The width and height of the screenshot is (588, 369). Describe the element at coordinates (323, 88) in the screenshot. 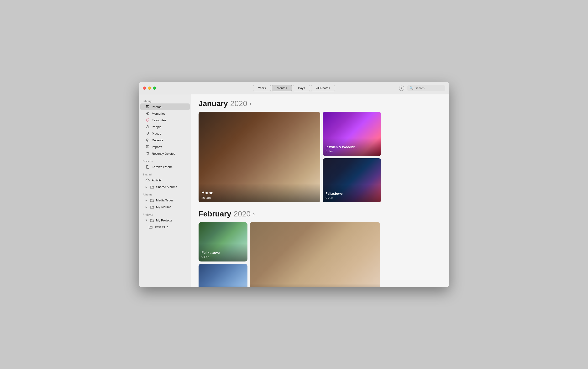

I see `tab-all-photos: All Photos` at that location.